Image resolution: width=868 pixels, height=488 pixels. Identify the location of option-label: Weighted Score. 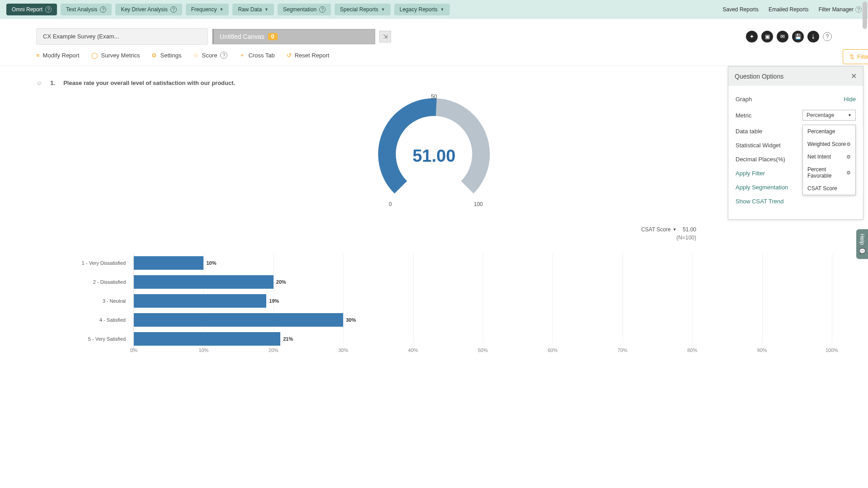
(826, 144).